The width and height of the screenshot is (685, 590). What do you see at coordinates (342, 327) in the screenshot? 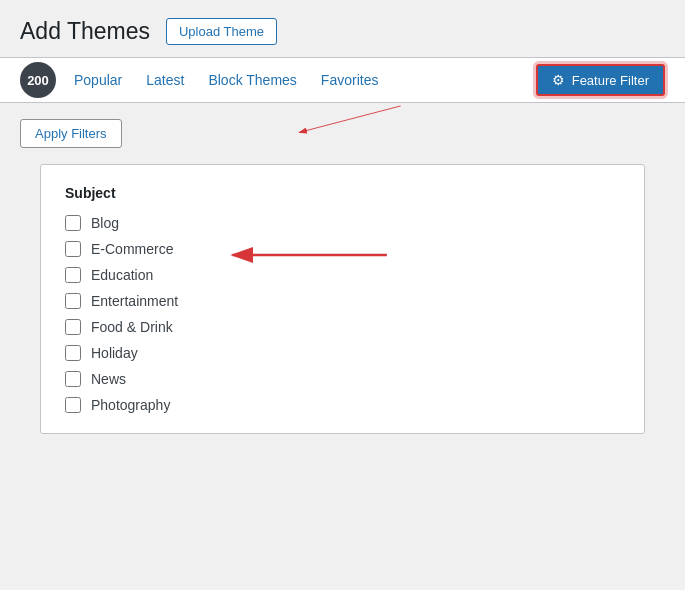
I see `checkbox-item: Food & Drink` at bounding box center [342, 327].